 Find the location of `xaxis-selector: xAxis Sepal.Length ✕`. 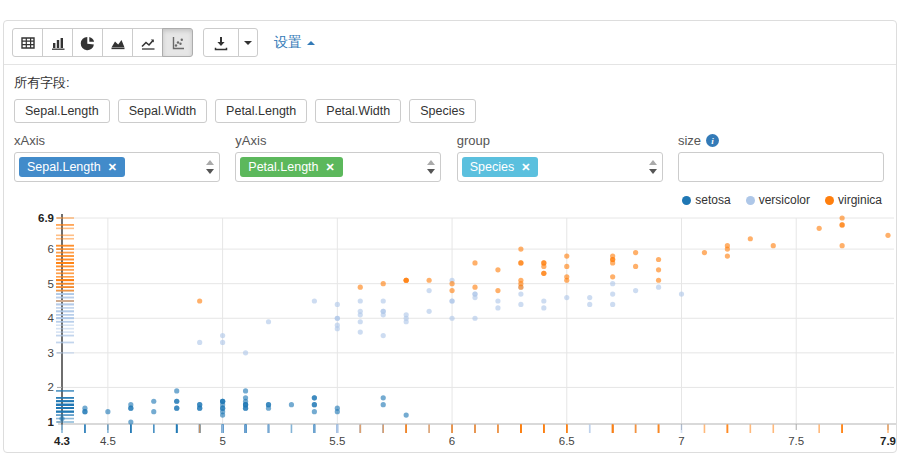

xaxis-selector: xAxis Sepal.Length ✕ is located at coordinates (117, 158).